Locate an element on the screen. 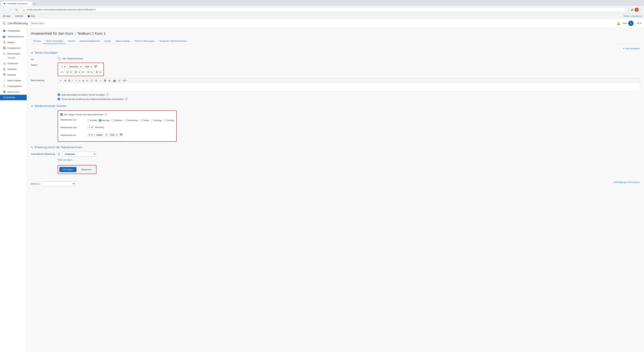 The image size is (644, 352). auto-bewertung-help-icon: ? is located at coordinates (59, 154).